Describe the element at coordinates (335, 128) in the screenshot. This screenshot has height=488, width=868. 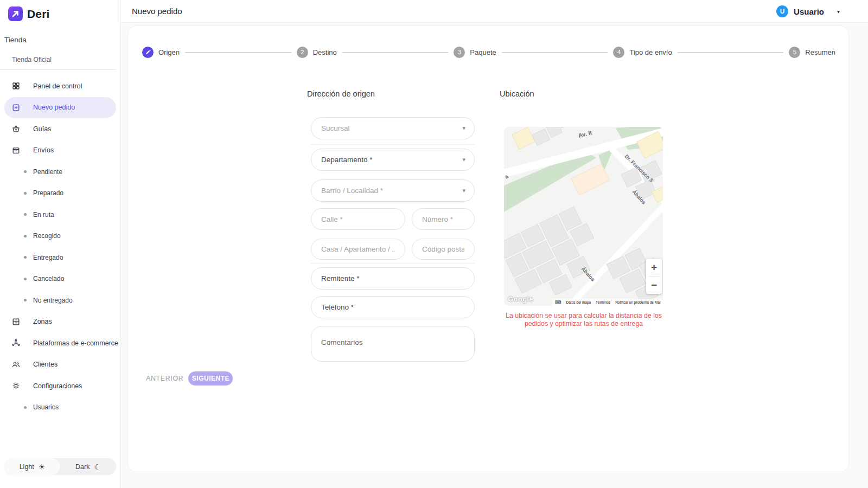
I see `sucursal-placeholder: Sucursal` at that location.